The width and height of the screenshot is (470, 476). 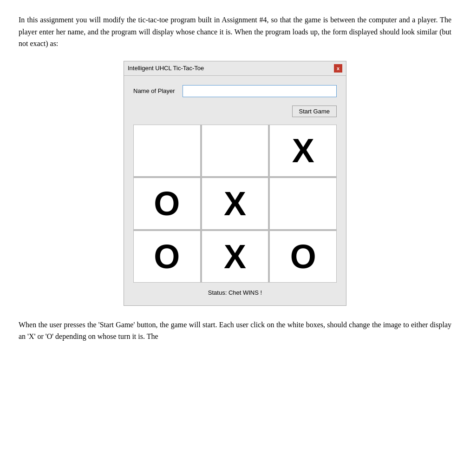 What do you see at coordinates (303, 257) in the screenshot?
I see `cell-2-2: O` at bounding box center [303, 257].